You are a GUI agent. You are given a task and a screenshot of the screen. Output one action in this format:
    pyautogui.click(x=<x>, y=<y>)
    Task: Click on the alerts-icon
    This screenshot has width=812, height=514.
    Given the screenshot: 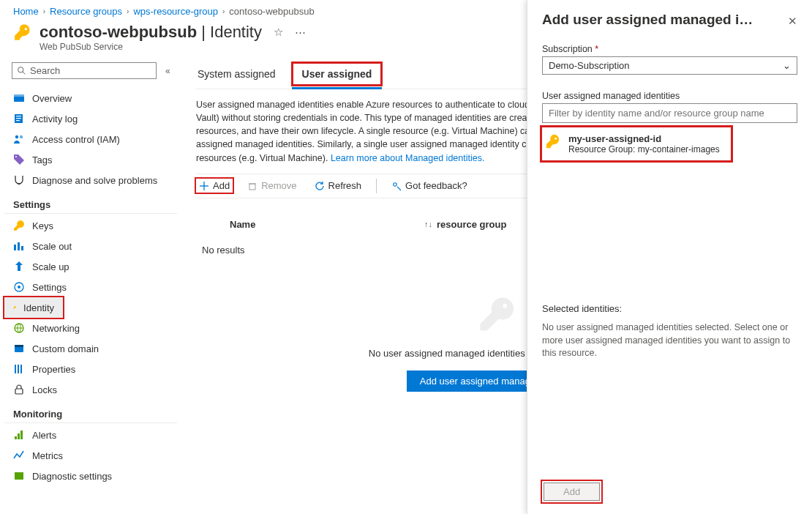 What is the action you would take?
    pyautogui.click(x=19, y=435)
    